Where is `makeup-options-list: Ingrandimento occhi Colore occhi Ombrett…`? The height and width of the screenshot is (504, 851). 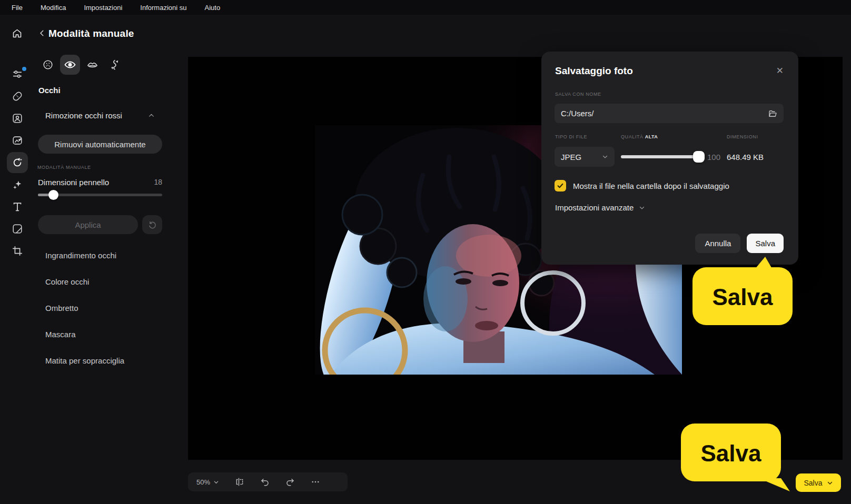 makeup-options-list: Ingrandimento occhi Colore occhi Ombrett… is located at coordinates (85, 317).